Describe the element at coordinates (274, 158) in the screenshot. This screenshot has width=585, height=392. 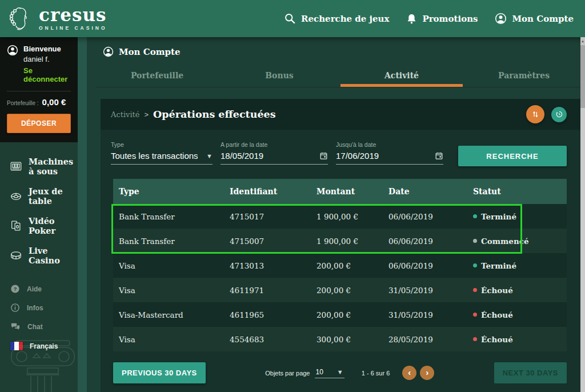
I see `date-from-input: 18/05/2019` at that location.